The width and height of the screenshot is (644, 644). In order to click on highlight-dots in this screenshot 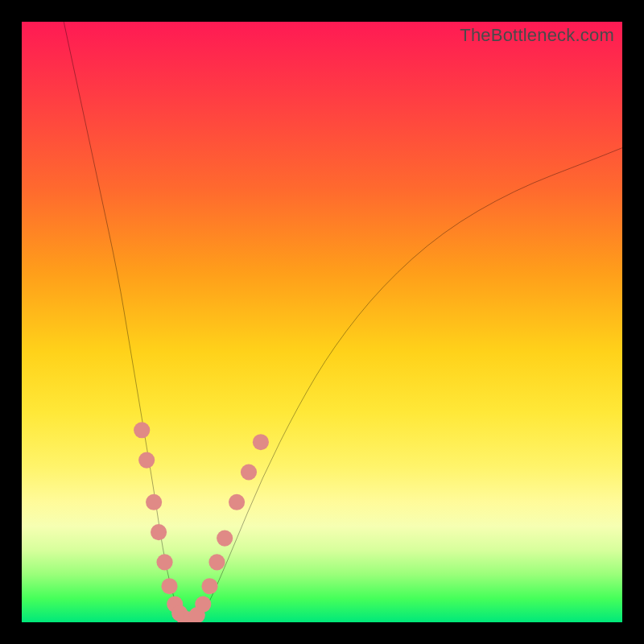, I will do `click(201, 522)`.